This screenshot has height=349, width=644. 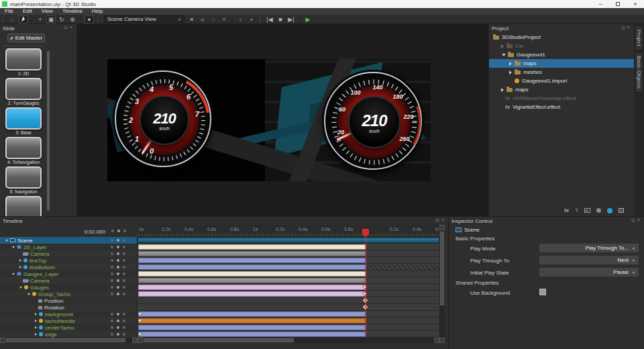 What do you see at coordinates (68, 254) in the screenshot?
I see `timeline-row-camera: Camera` at bounding box center [68, 254].